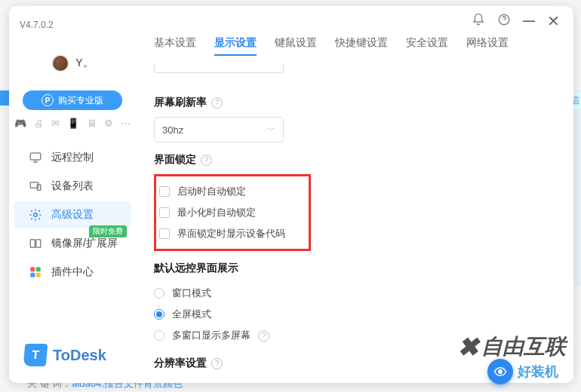  What do you see at coordinates (232, 213) in the screenshot?
I see `lock-options-highlight: 启动时自动锁定 最小化时自动锁定 界面锁定时显示设备代码` at bounding box center [232, 213].